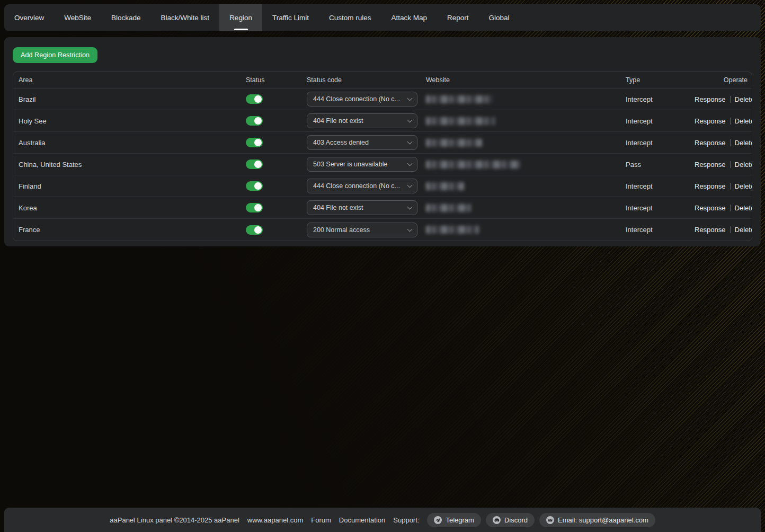 The width and height of the screenshot is (765, 532). What do you see at coordinates (458, 18) in the screenshot?
I see `tab-report: Report` at bounding box center [458, 18].